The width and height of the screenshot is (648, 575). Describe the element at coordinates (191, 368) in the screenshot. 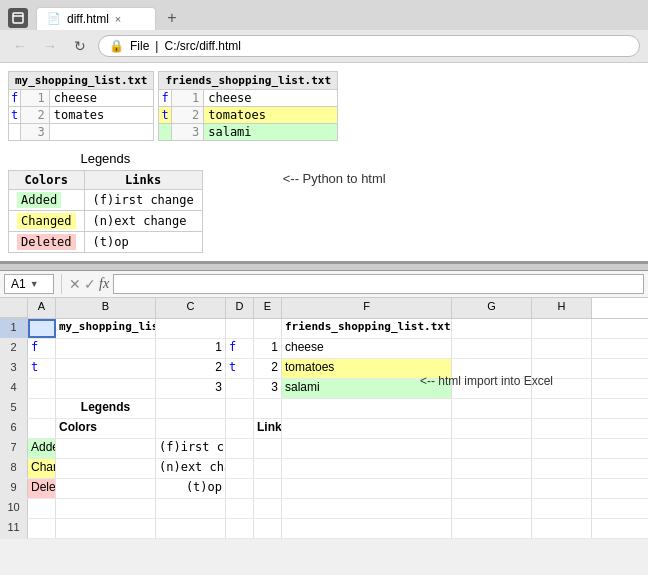

I see `cell-C3: 2` at that location.